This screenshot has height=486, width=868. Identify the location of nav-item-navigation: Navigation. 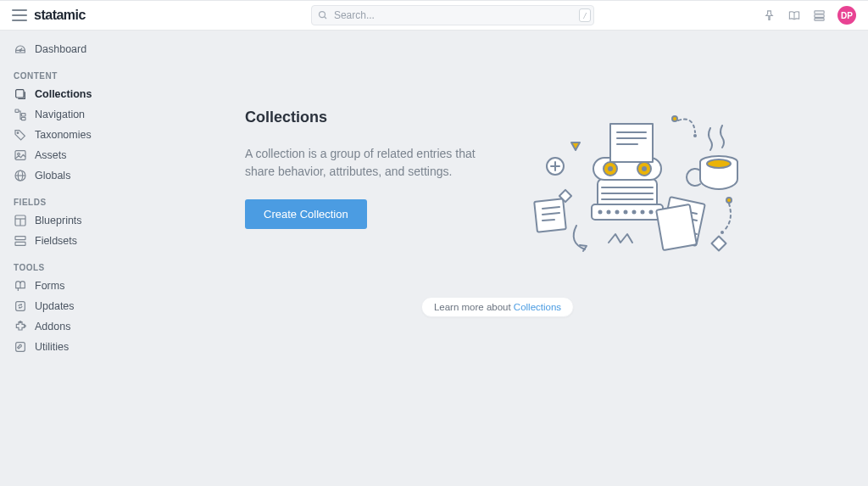
(64, 115).